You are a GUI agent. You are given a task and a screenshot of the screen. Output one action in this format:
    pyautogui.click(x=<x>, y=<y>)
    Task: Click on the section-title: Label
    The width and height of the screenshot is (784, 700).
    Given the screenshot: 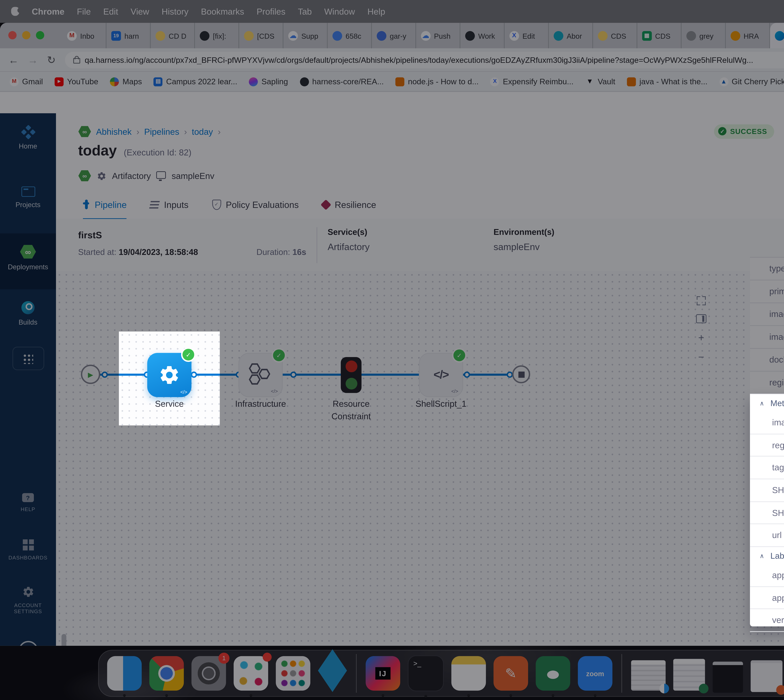 What is the action you would take?
    pyautogui.click(x=777, y=555)
    